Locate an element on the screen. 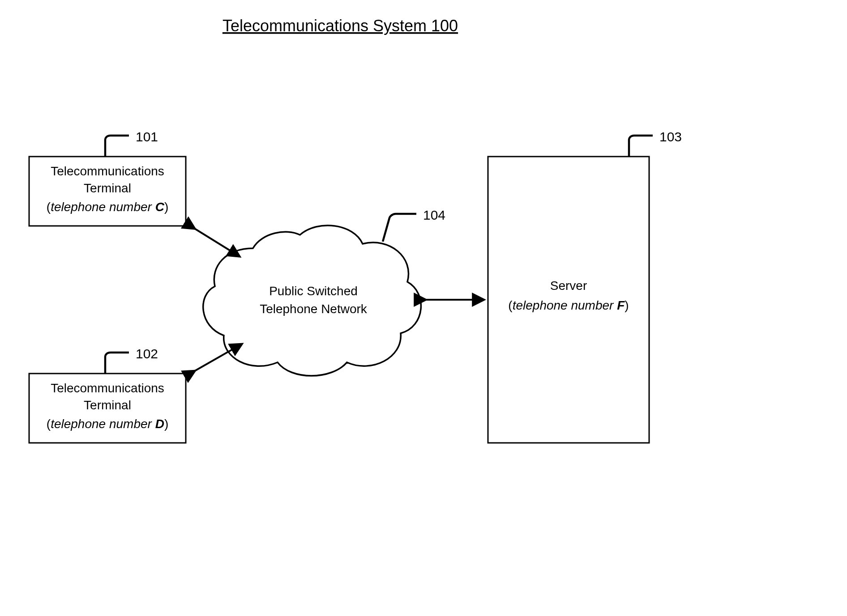 This screenshot has width=847, height=616. terminal-2-line1: Telecommunications is located at coordinates (107, 388).